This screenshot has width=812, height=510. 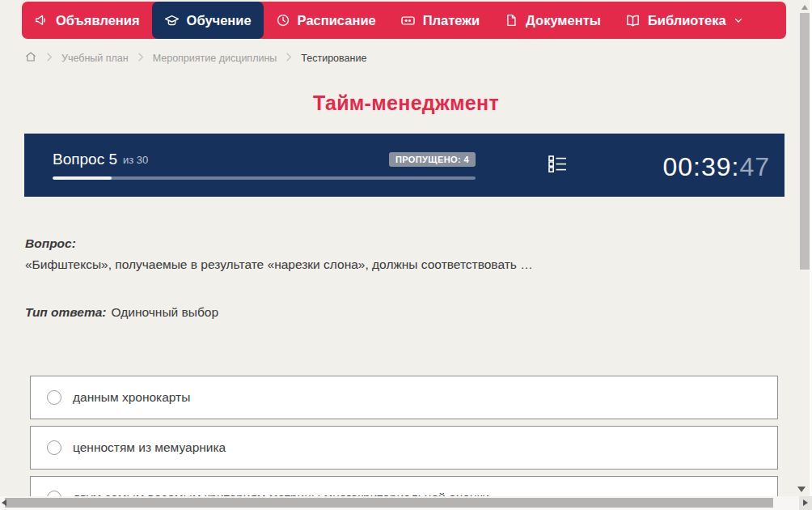 What do you see at coordinates (149, 448) in the screenshot?
I see `answer-option-label: ценностям из мемуарника` at bounding box center [149, 448].